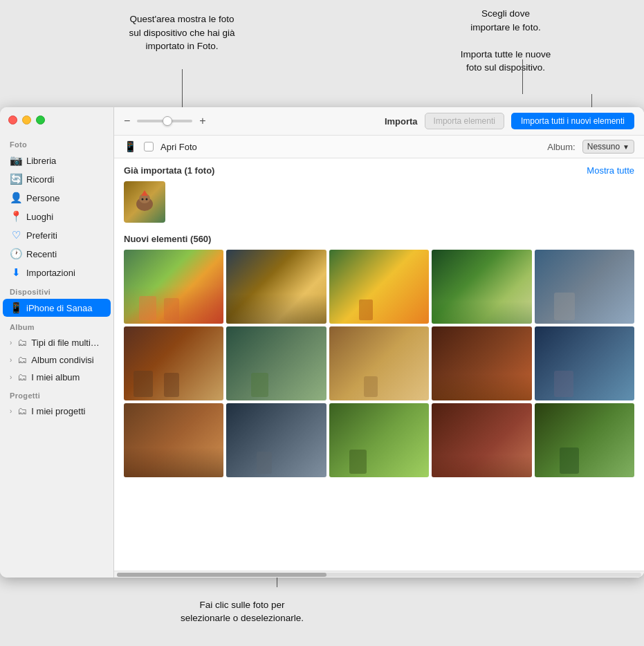  I want to click on camera-icon: 📷, so click(16, 160).